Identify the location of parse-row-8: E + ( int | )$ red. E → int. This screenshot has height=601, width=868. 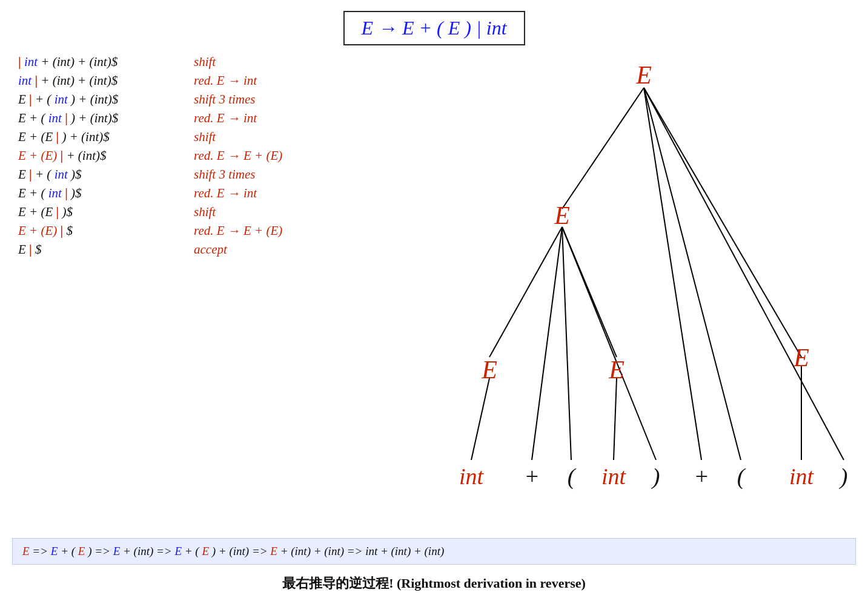
(200, 194).